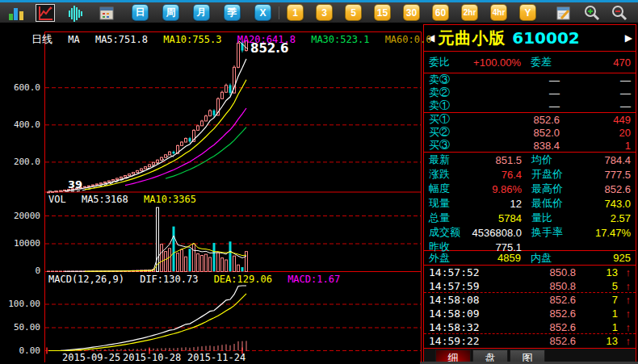  Describe the element at coordinates (528, 13) in the screenshot. I see `minute-button-Y: Y` at that location.